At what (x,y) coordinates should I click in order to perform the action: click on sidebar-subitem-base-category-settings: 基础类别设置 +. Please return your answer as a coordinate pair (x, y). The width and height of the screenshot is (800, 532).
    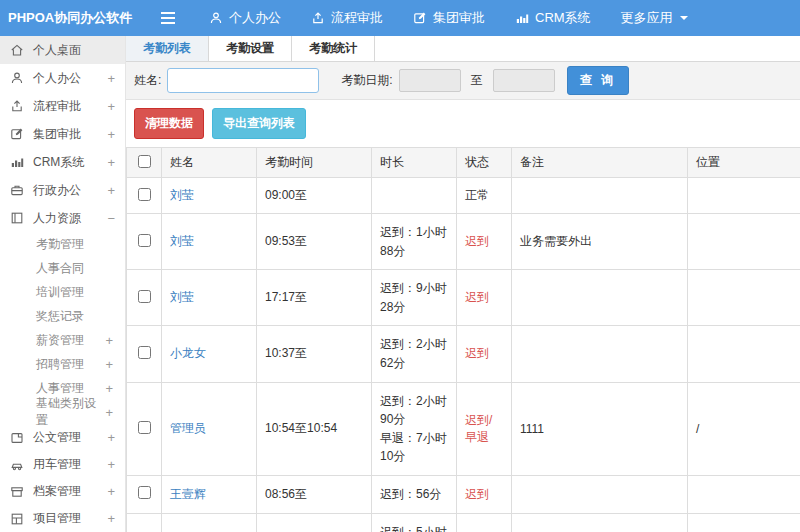
    Looking at the image, I should click on (62, 412).